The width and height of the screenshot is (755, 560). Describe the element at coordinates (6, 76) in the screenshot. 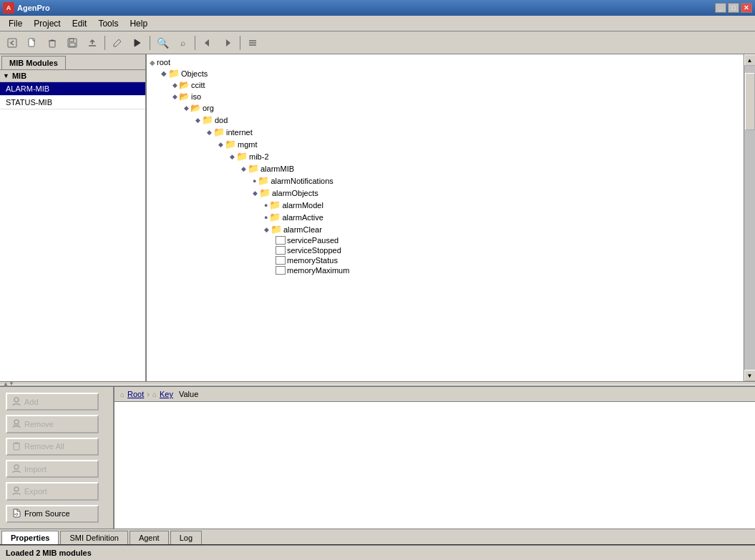

I see `mib-group-arrow: ▼` at that location.